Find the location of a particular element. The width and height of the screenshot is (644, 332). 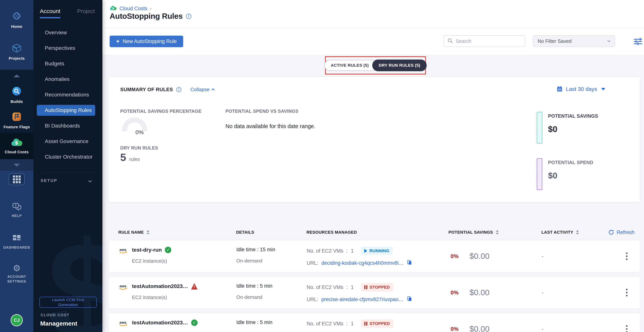

rail-module-carousel: Builds Feature Flags $ Cloud Costs is located at coordinates (17, 120).